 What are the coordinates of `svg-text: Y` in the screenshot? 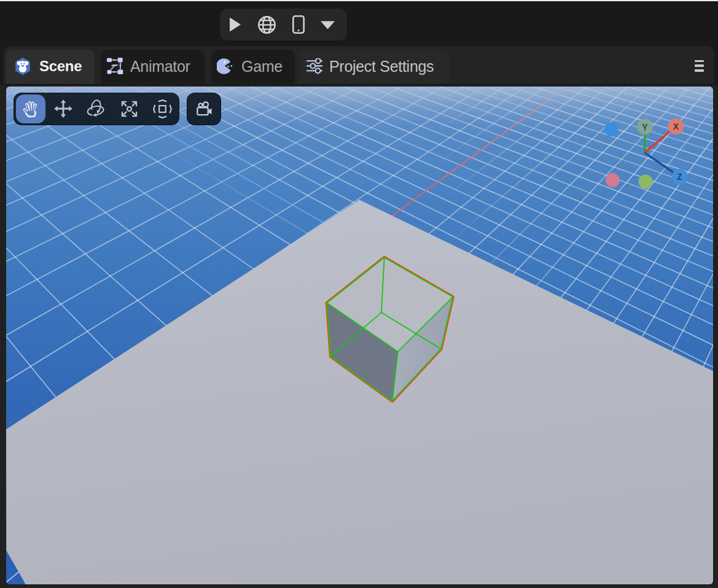 It's located at (645, 126).